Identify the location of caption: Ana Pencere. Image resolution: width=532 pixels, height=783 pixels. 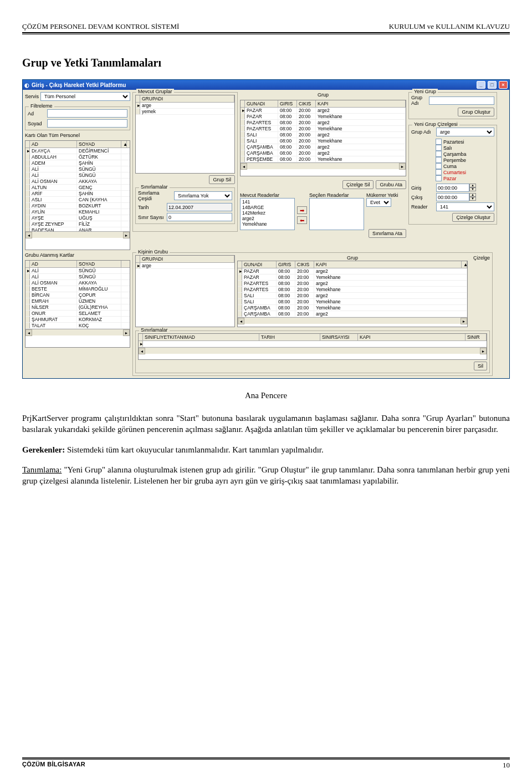
(266, 396).